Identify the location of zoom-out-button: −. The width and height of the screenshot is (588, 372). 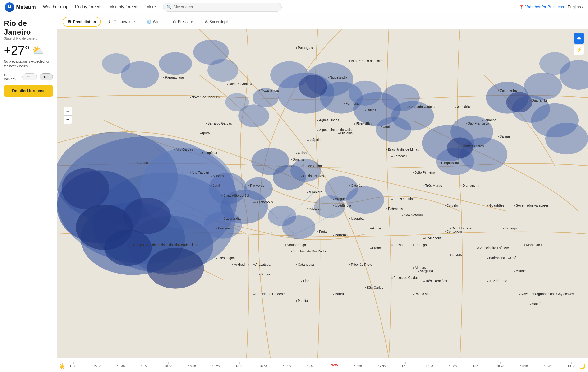
(68, 120).